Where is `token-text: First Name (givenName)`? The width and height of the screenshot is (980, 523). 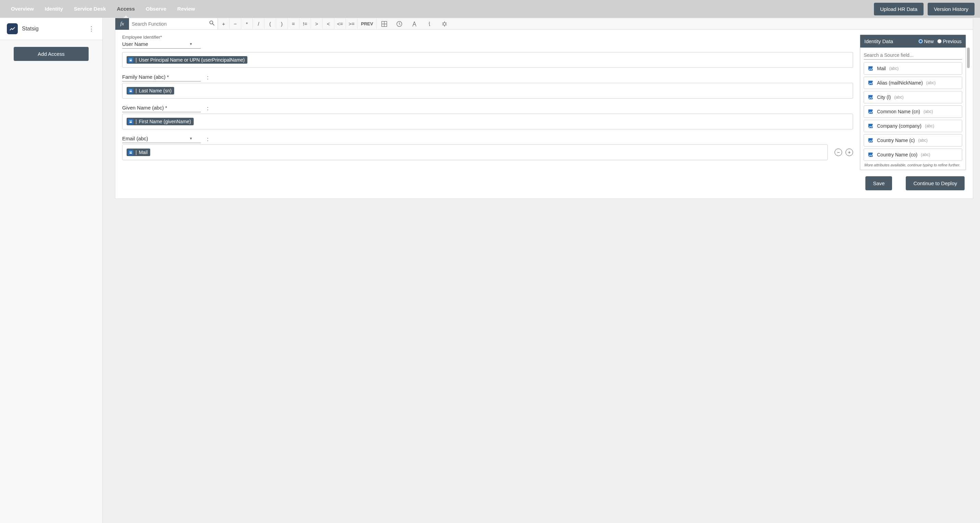
token-text: First Name (givenName) is located at coordinates (165, 121).